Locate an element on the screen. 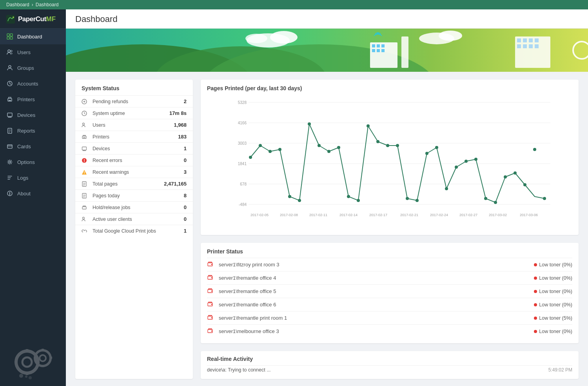 The image size is (588, 386). printer-row: server1\fremantle office 4 Low toner (0%… is located at coordinates (390, 278).